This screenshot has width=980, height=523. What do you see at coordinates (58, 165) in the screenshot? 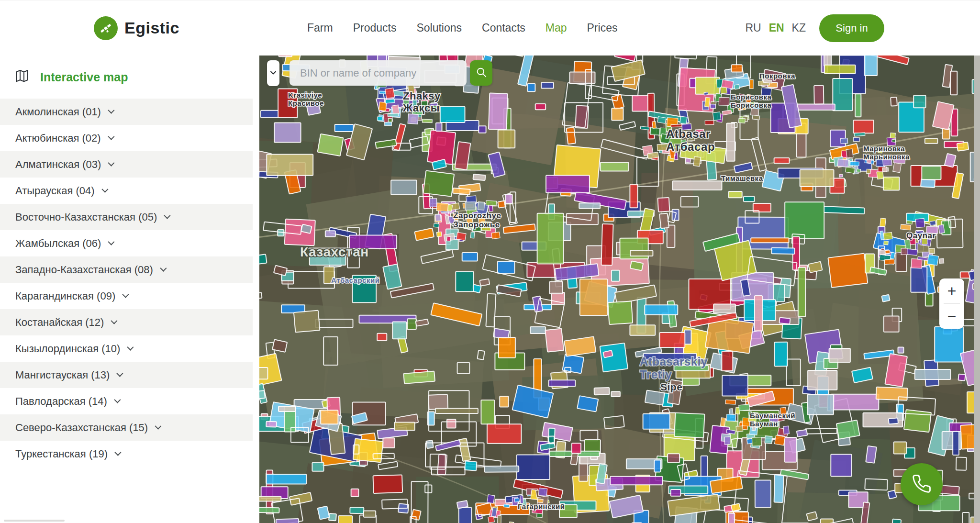
I see `region-label: Алматинская (03)` at bounding box center [58, 165].